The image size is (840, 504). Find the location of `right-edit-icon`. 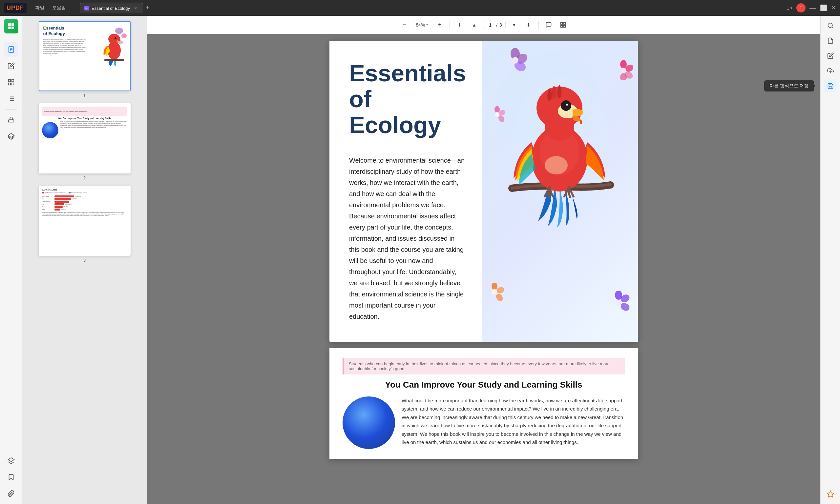

right-edit-icon is located at coordinates (830, 56).